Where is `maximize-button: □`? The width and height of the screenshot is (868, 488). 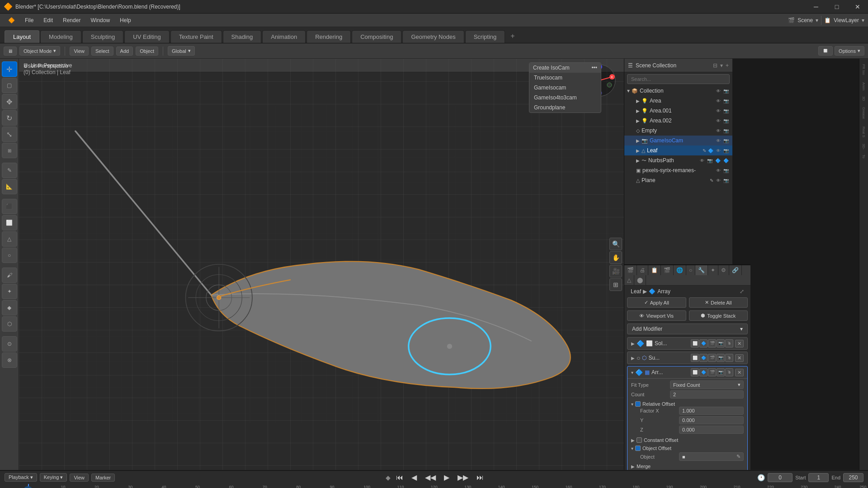
maximize-button: □ is located at coordinates (837, 7).